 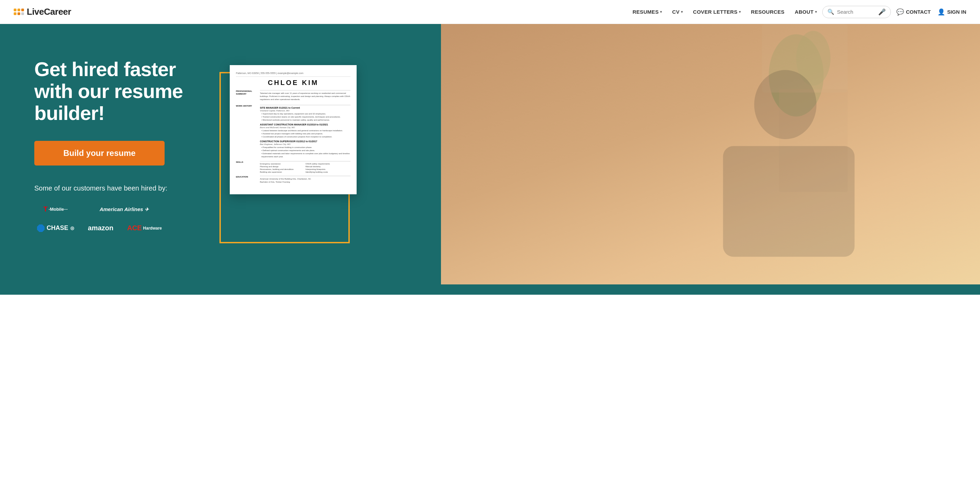 What do you see at coordinates (49, 12) in the screenshot?
I see `logo-text: LiveCareer` at bounding box center [49, 12].